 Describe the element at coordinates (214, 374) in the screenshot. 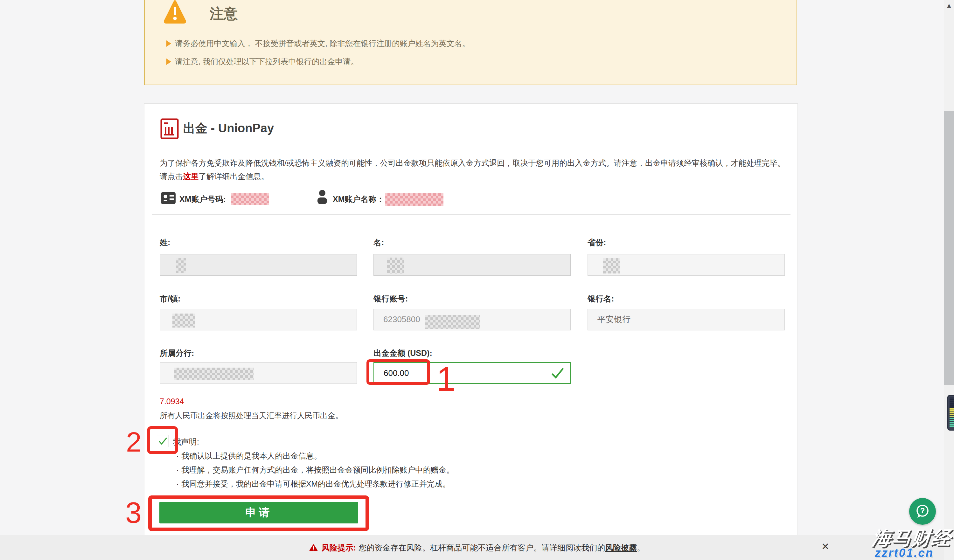

I see `branch-redacted` at that location.